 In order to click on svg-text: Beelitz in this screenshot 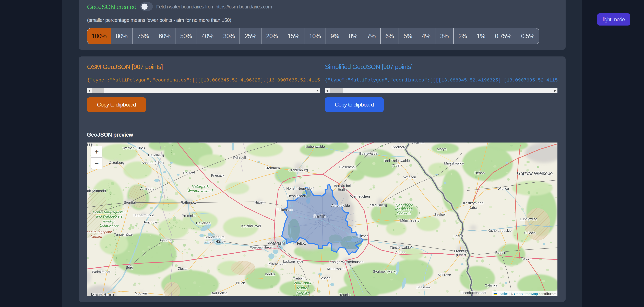, I will do `click(270, 274)`.